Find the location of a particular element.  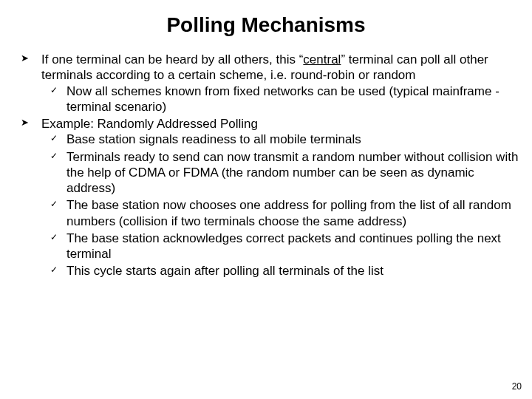

sub-list: Now all schemes known from fixed network… is located at coordinates (281, 99).